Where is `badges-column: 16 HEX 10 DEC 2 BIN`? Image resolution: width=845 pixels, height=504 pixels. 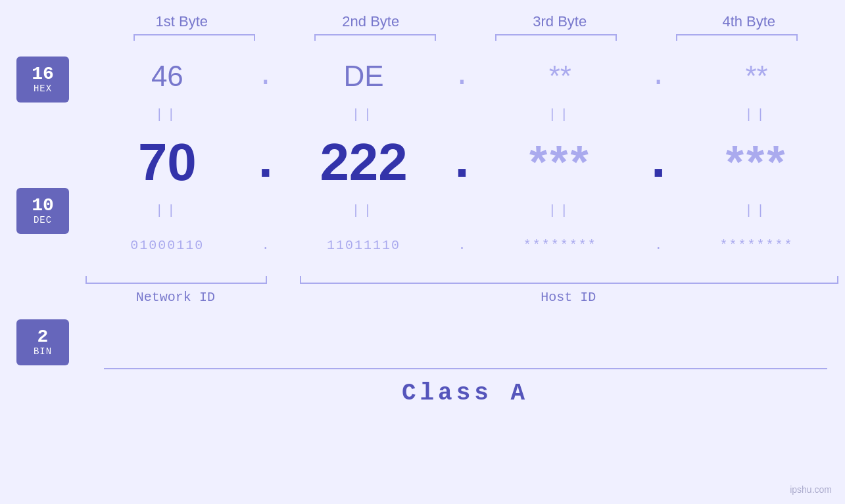 badges-column: 16 HEX 10 DEC 2 BIN is located at coordinates (43, 208).